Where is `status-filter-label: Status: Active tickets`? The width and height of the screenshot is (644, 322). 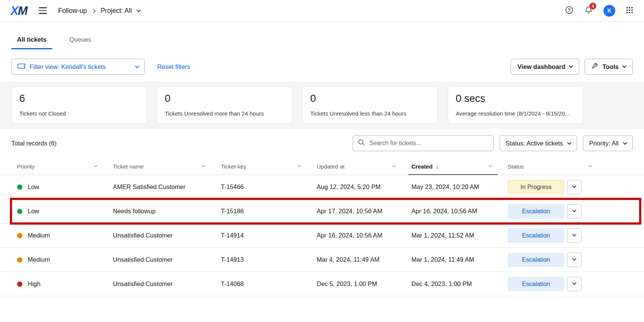
status-filter-label: Status: Active tickets is located at coordinates (534, 143).